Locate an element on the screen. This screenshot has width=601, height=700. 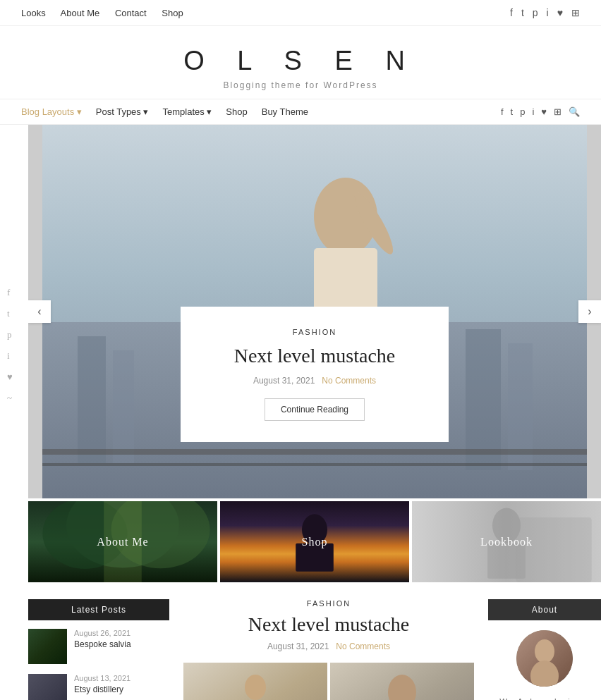
sidebar-heart-icon: ♥ is located at coordinates (10, 377).